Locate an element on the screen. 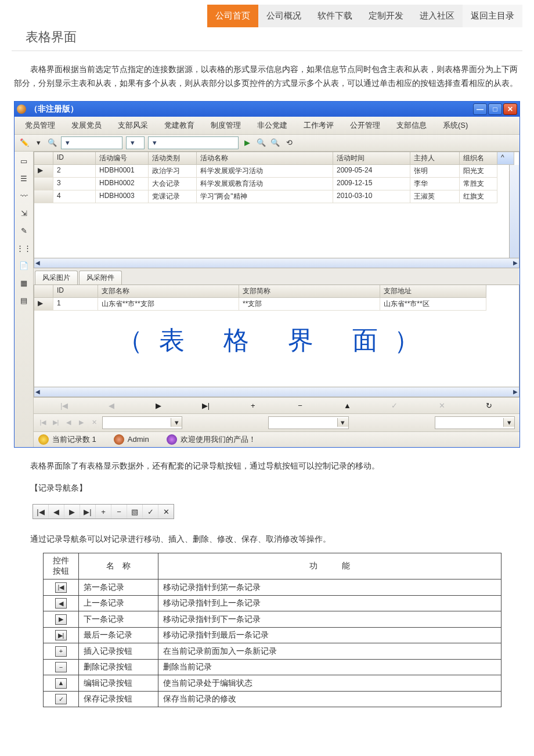 This screenshot has width=534, height=756. menu-party-manage: 党员管理 is located at coordinates (40, 125).